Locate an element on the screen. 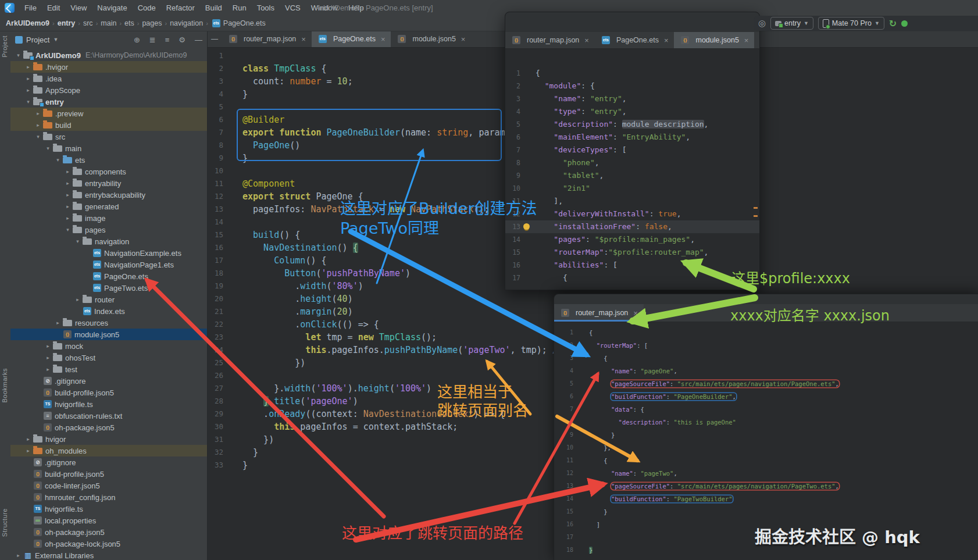  line-number: 30 is located at coordinates (215, 427).